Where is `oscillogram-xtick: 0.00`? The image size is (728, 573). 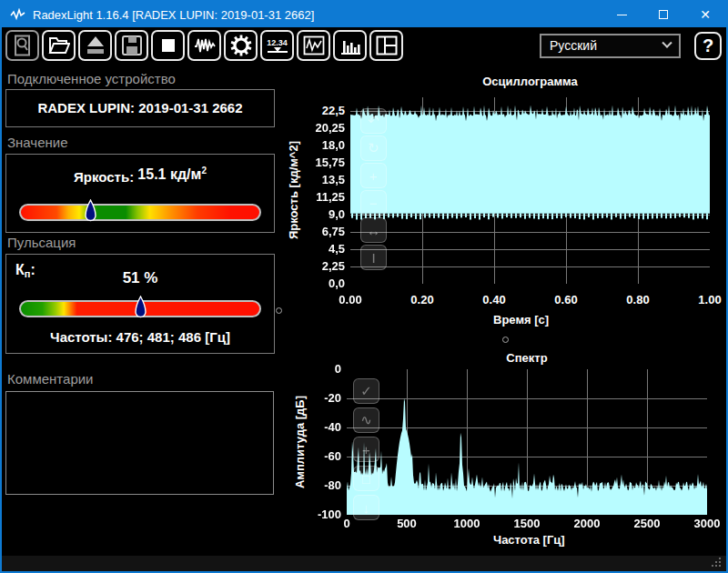 oscillogram-xtick: 0.00 is located at coordinates (350, 300).